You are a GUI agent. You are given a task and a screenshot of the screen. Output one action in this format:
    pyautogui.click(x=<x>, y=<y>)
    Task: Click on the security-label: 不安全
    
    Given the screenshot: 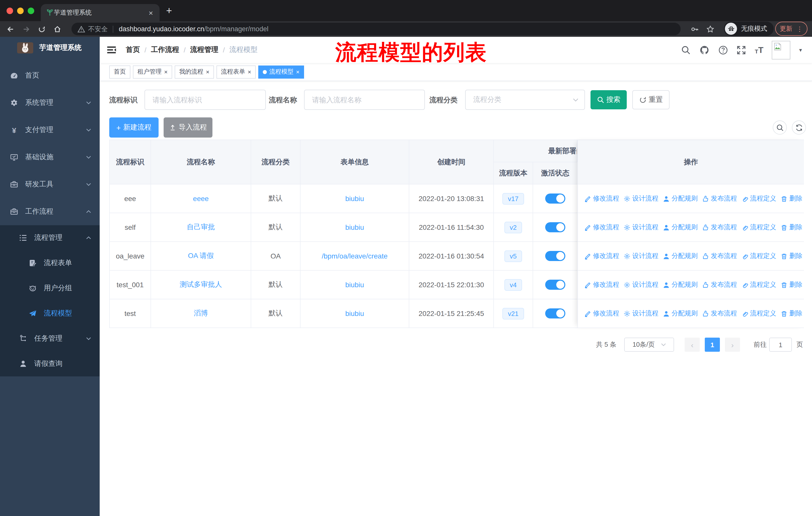 What is the action you would take?
    pyautogui.click(x=98, y=29)
    